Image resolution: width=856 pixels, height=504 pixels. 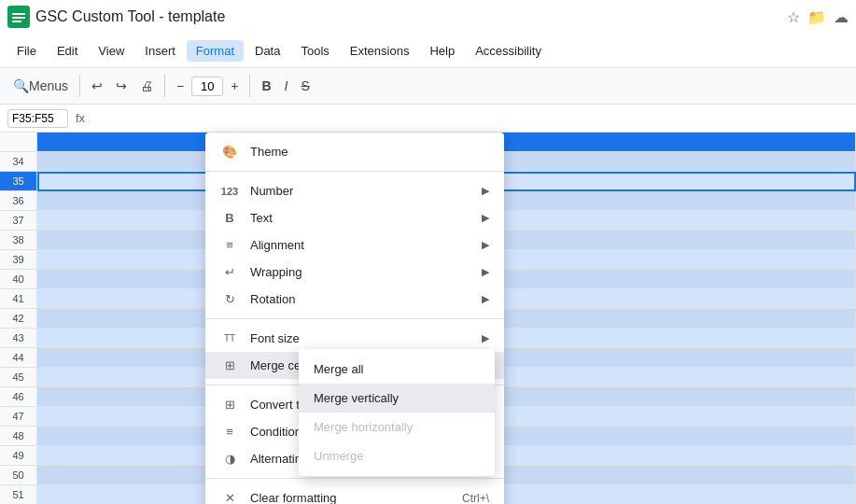 What do you see at coordinates (380, 50) in the screenshot?
I see `menu-item-extensions: Extensions` at bounding box center [380, 50].